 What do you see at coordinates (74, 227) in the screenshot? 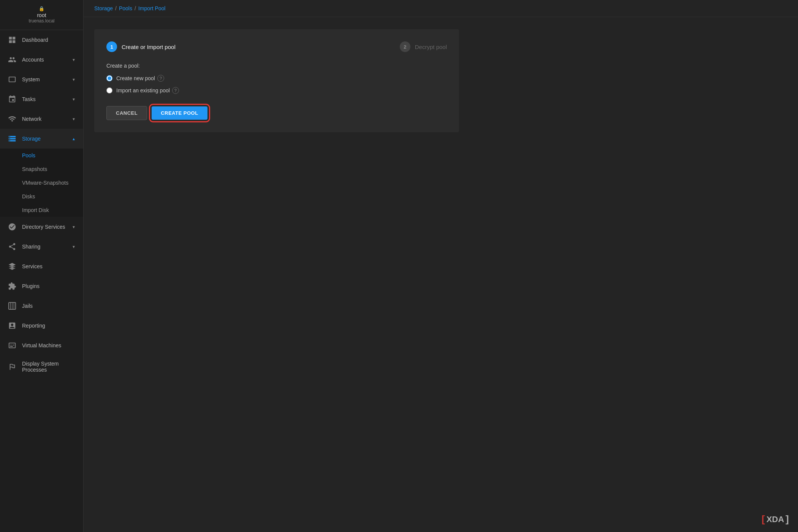
I see `directory-expand-icon: ▼` at bounding box center [74, 227].